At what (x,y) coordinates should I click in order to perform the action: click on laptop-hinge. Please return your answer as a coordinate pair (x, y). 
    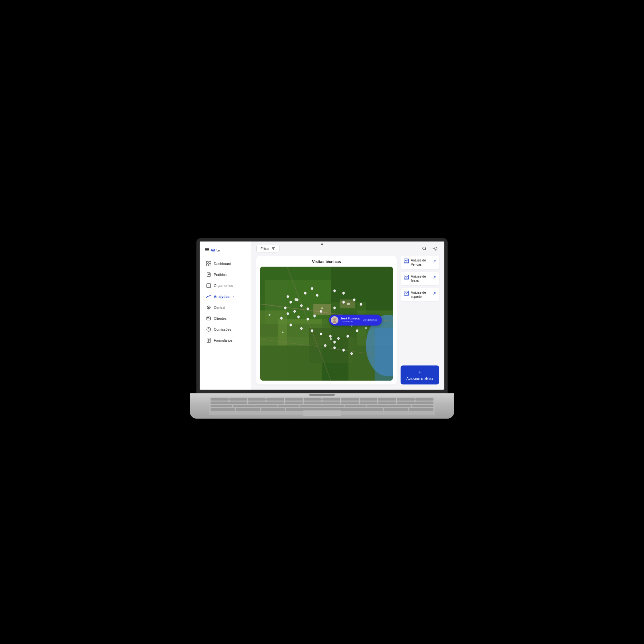
    Looking at the image, I should click on (322, 395).